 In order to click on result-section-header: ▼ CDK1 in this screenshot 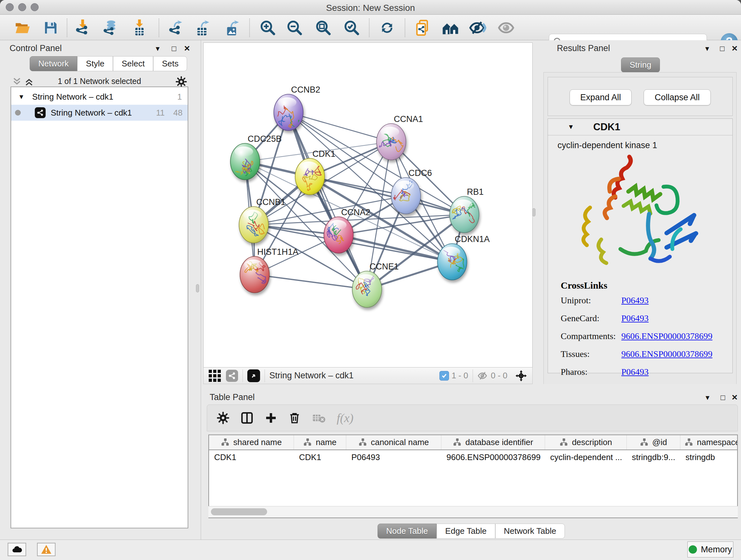, I will do `click(640, 127)`.